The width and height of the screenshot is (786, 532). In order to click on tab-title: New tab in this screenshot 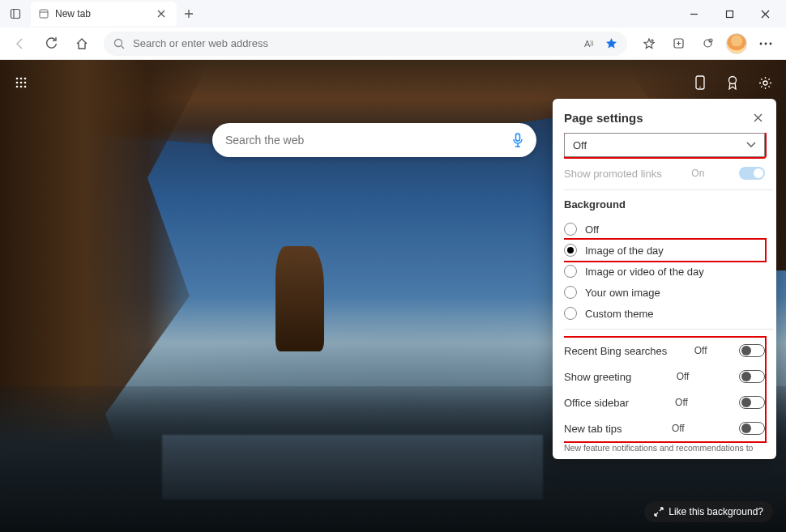, I will do `click(73, 14)`.